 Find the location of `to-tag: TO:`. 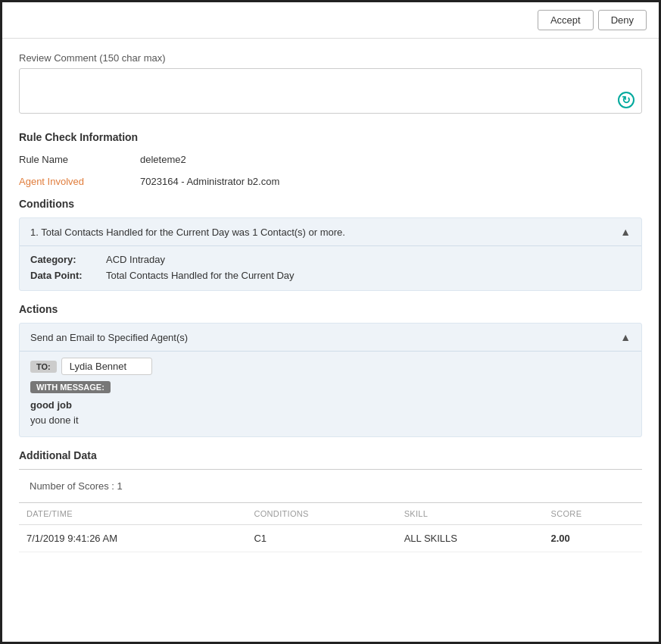

to-tag: TO: is located at coordinates (44, 367).